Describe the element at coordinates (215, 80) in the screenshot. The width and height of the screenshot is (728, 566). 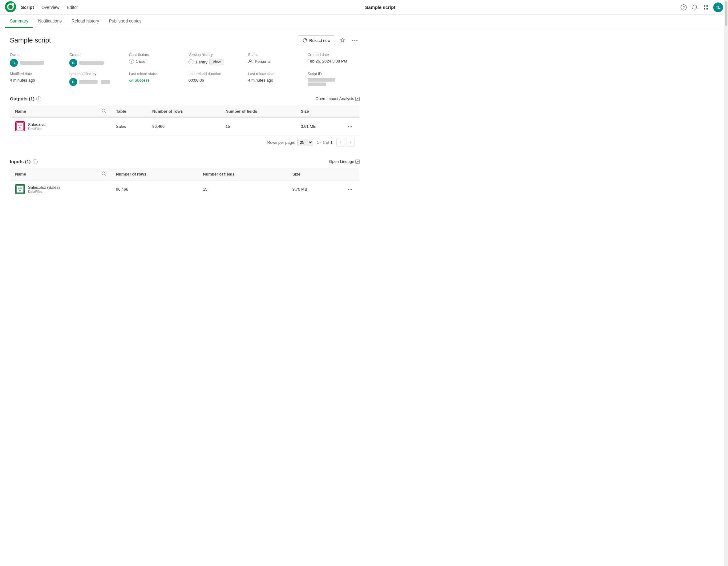
I see `reload-duration-value: 00:00:06` at that location.